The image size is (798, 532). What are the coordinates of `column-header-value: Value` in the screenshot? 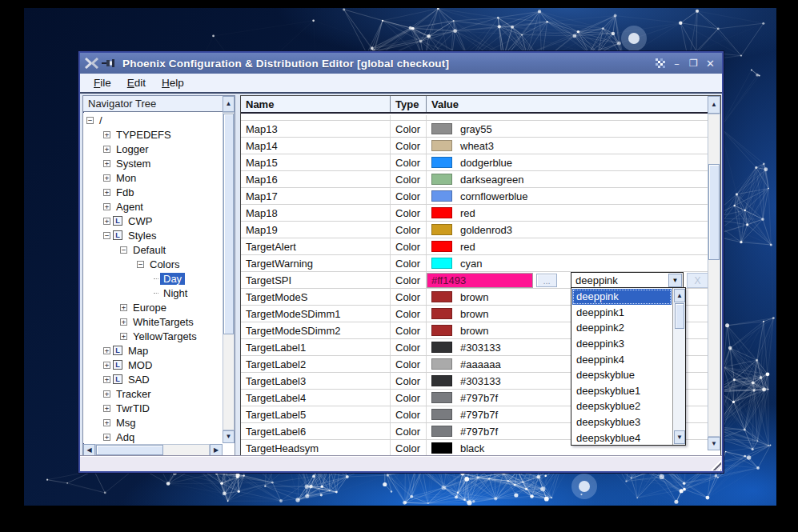 It's located at (567, 104).